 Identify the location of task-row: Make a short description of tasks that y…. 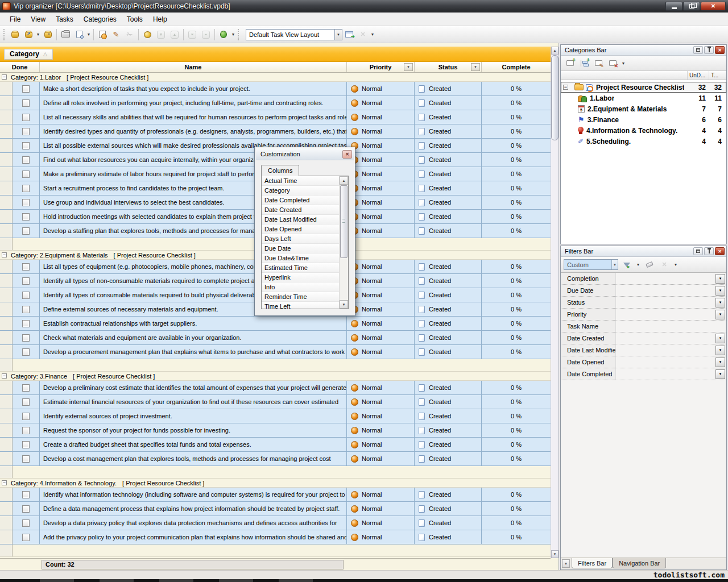
(275, 89).